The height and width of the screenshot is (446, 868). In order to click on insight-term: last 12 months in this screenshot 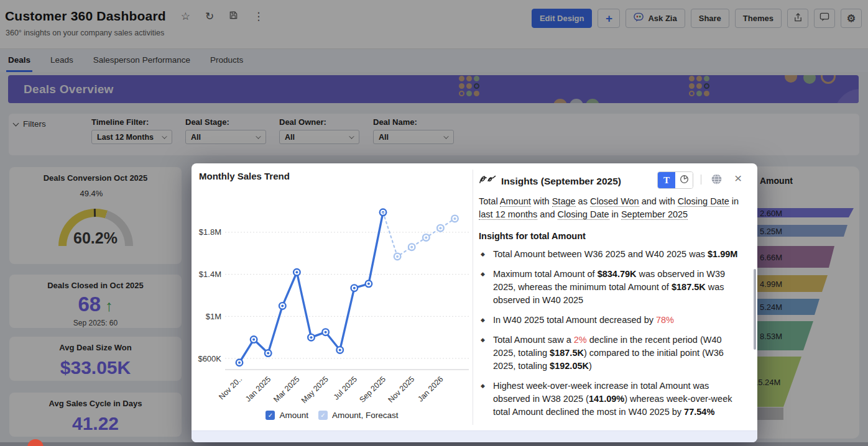, I will do `click(508, 215)`.